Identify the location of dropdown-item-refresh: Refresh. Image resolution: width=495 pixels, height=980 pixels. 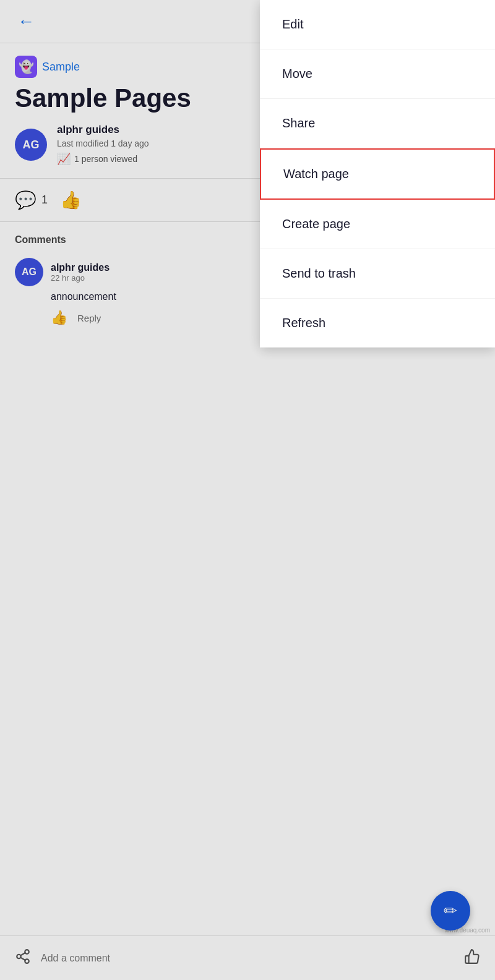
(377, 323).